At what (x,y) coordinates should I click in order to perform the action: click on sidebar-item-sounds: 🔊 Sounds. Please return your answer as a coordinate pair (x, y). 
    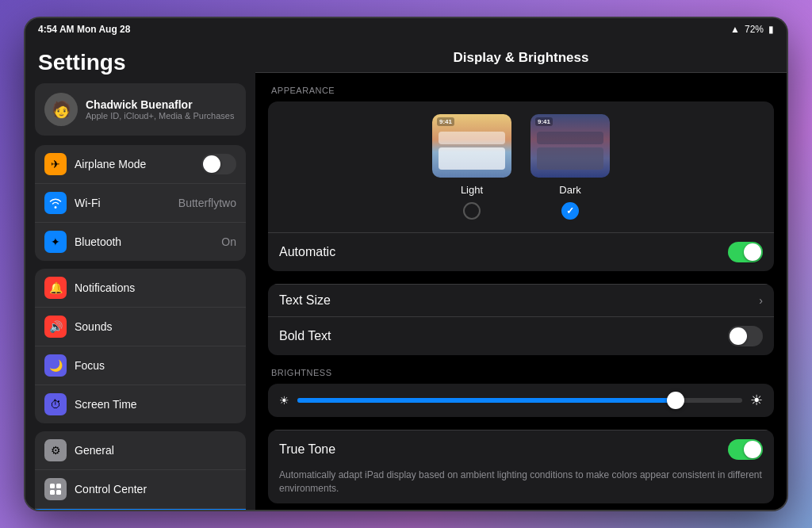
    Looking at the image, I should click on (140, 327).